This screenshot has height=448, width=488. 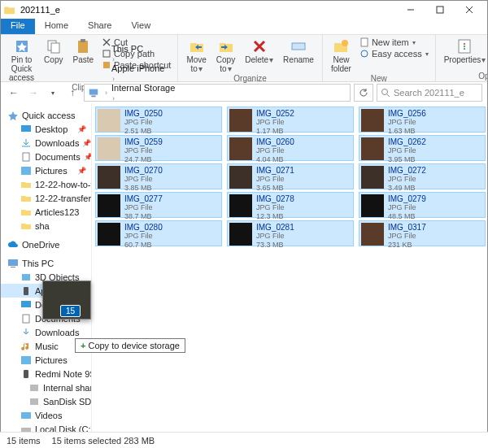 I want to click on file-item: IMG_0256JPG File1.63 MB, so click(x=422, y=120).